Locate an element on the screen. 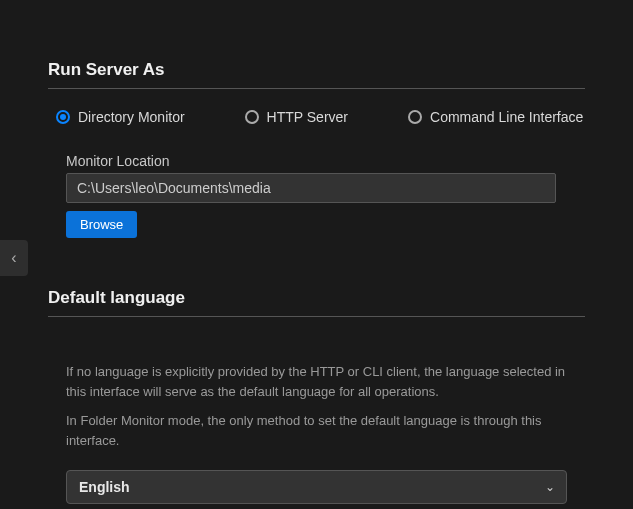  radio-label: HTTP Server is located at coordinates (308, 117).